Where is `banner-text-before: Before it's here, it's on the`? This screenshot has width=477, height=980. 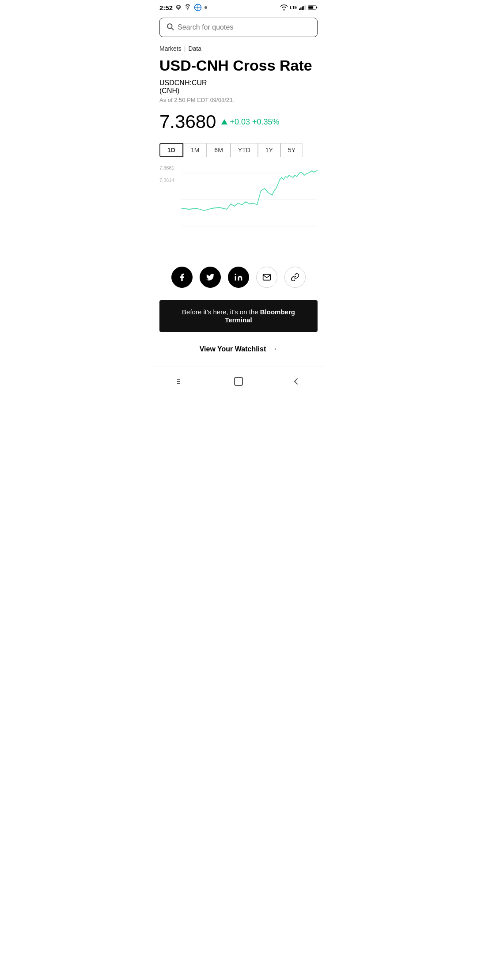 banner-text-before: Before it's here, it's on the is located at coordinates (221, 312).